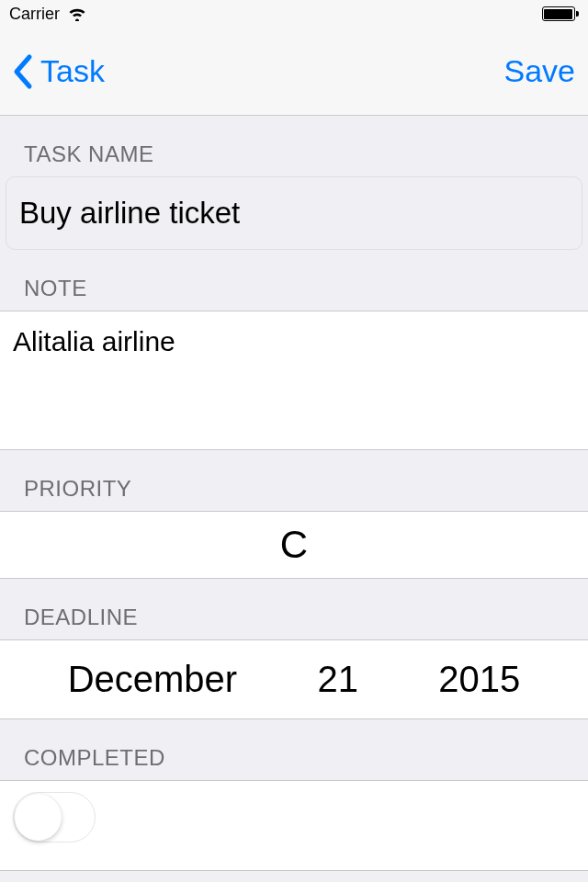  What do you see at coordinates (294, 680) in the screenshot?
I see `deadline-picker: December 21 2015` at bounding box center [294, 680].